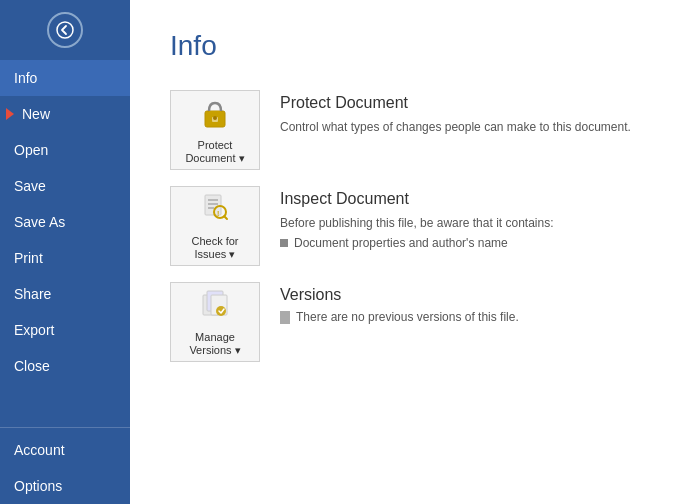 This screenshot has height=504, width=694. What do you see at coordinates (467, 303) in the screenshot?
I see `versions-content: Versions There are no previous versions …` at bounding box center [467, 303].